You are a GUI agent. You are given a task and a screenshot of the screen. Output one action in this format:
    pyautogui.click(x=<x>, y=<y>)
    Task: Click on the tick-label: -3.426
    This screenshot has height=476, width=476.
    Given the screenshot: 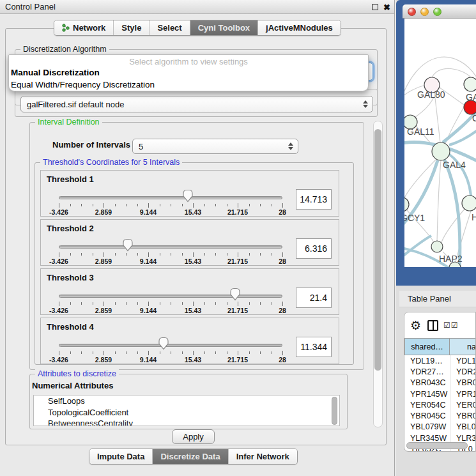 What is the action you would take?
    pyautogui.click(x=59, y=360)
    